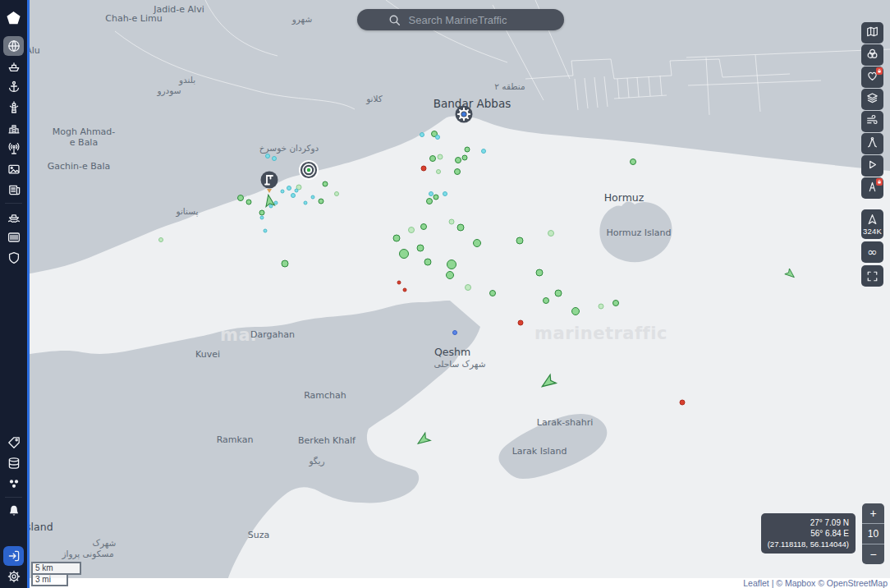  Describe the element at coordinates (872, 224) in the screenshot. I see `vessel-count-panel: 324K` at that location.